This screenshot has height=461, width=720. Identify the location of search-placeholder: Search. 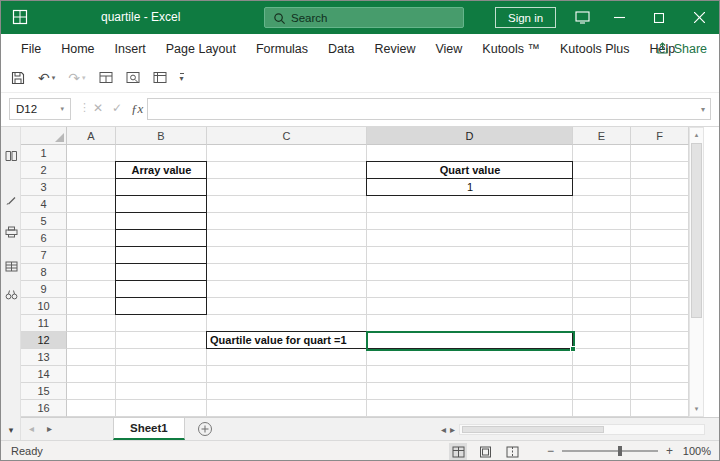
(309, 18).